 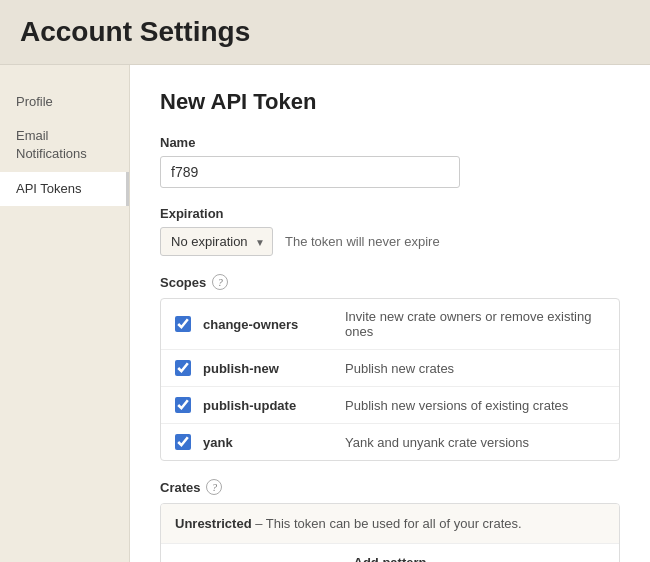 What do you see at coordinates (390, 368) in the screenshot?
I see `scope-row-publish-new: publish-new Publish new crates` at bounding box center [390, 368].